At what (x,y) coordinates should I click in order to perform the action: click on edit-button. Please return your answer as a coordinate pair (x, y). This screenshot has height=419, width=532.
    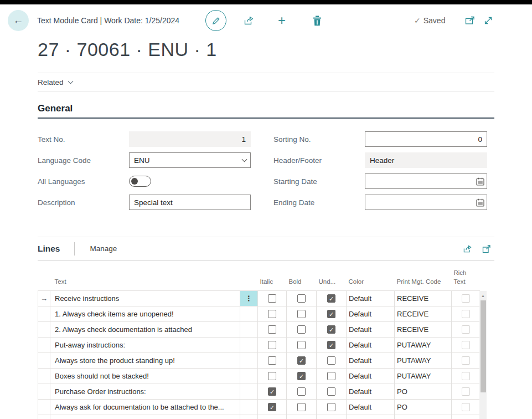
    Looking at the image, I should click on (216, 21).